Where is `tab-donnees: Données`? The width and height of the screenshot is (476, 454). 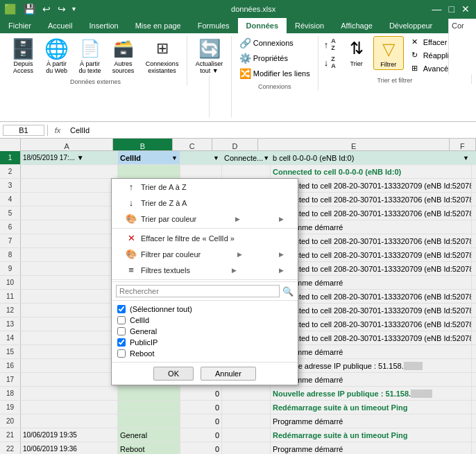 tab-donnees: Données is located at coordinates (262, 26).